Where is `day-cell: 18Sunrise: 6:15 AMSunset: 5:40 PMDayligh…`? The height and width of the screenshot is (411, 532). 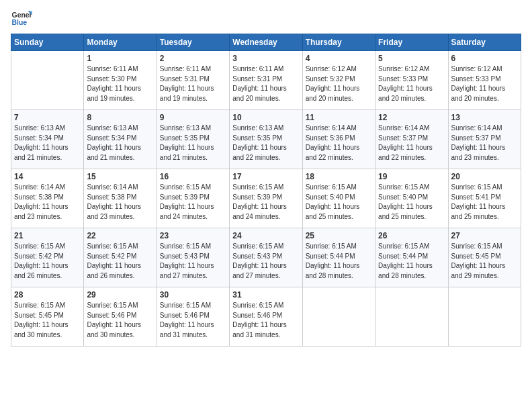 day-cell: 18Sunrise: 6:15 AMSunset: 5:40 PMDayligh… is located at coordinates (339, 199).